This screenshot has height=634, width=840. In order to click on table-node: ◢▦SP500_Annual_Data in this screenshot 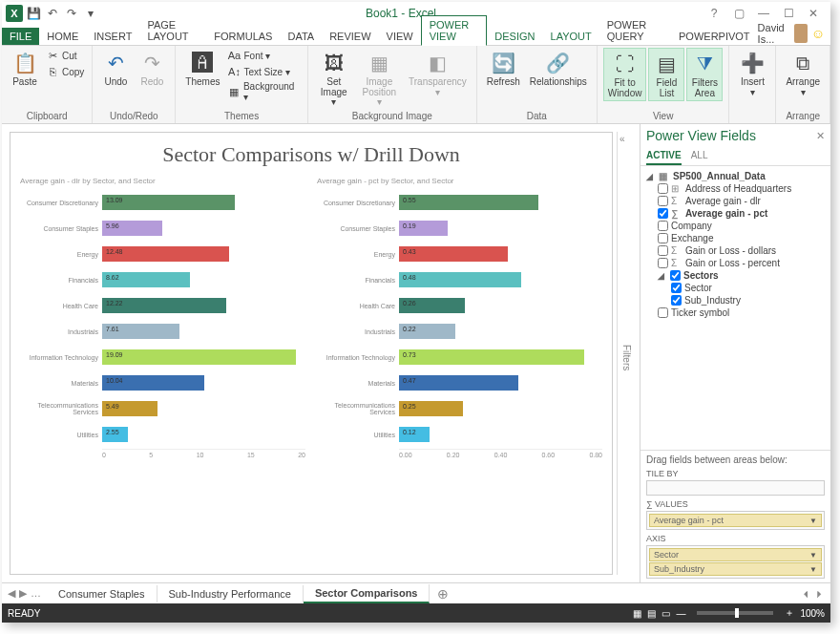, I will do `click(735, 176)`.